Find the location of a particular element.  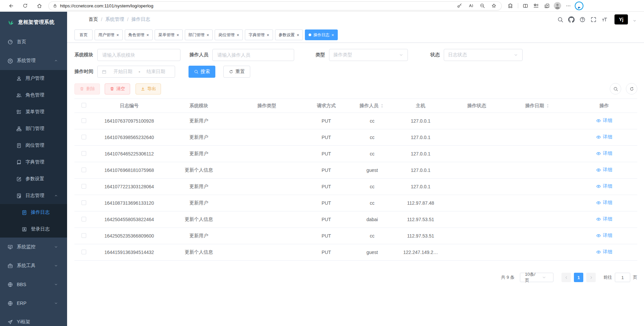

tab-home: 首页 is located at coordinates (84, 35).